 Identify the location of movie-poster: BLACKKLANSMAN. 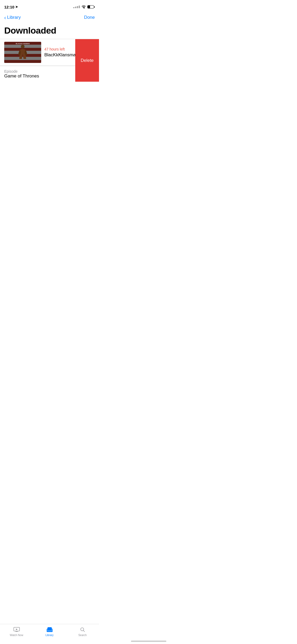
(23, 52).